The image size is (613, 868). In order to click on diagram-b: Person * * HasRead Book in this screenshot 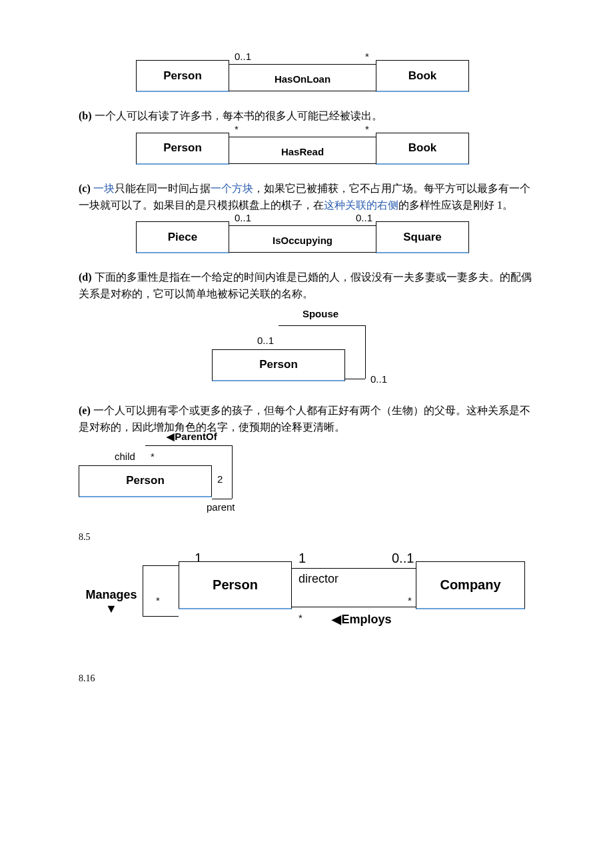, I will do `click(303, 151)`.